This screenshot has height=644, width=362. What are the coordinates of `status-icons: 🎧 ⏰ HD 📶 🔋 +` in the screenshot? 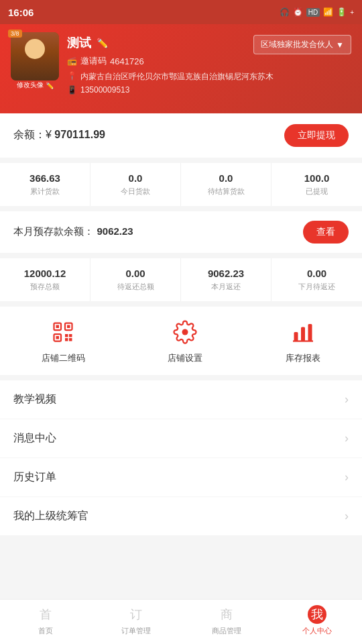 It's located at (316, 12).